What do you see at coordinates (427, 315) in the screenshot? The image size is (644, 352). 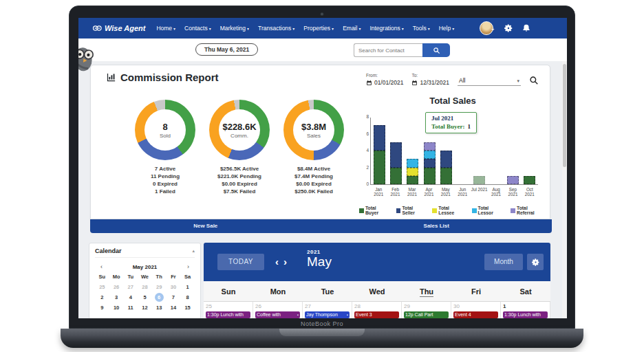 I see `calendar-event: 12p Call Part` at bounding box center [427, 315].